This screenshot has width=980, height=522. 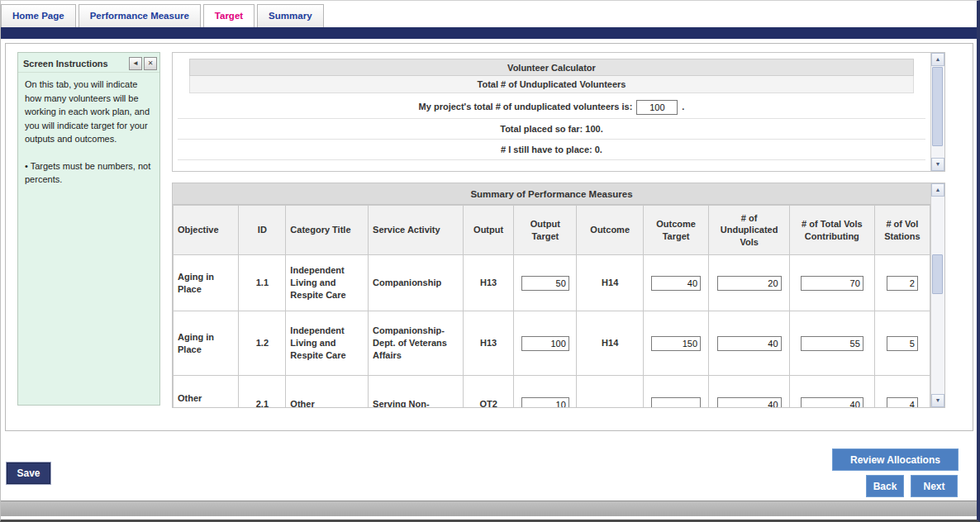 I want to click on unduplicated-volunteers-label: My project's total # of unduplicated vol…, so click(x=526, y=107).